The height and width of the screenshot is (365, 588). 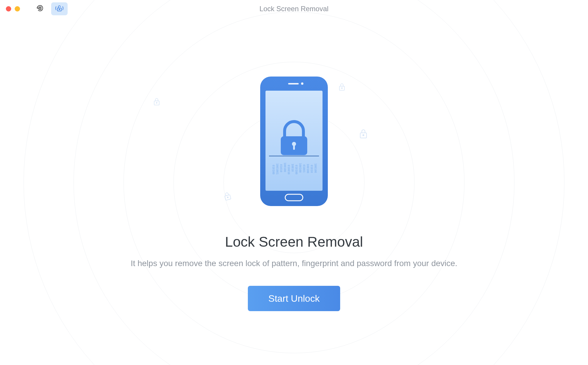 I want to click on page-title: Lock Screen Removal, so click(x=294, y=242).